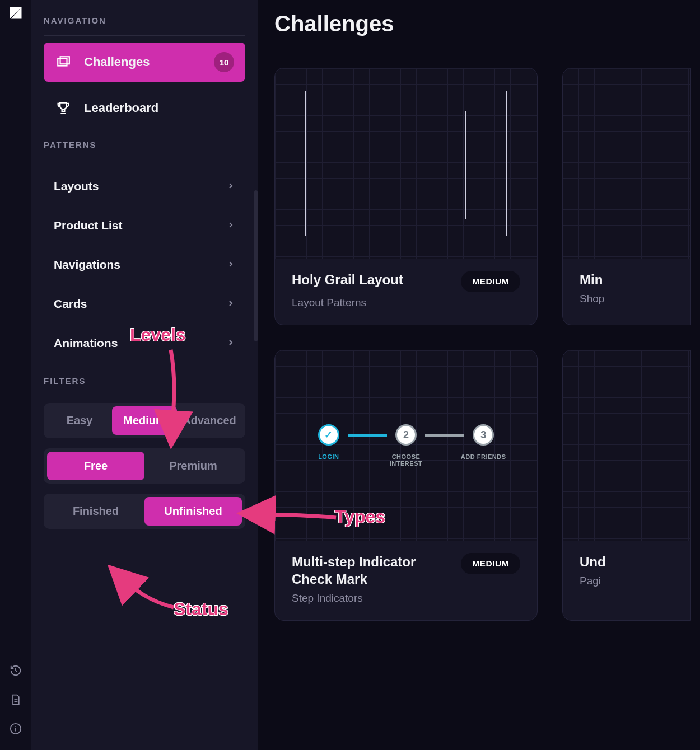 The height and width of the screenshot is (750, 700). What do you see at coordinates (144, 150) in the screenshot?
I see `section-label-patterns: PATTERNS` at bounding box center [144, 150].